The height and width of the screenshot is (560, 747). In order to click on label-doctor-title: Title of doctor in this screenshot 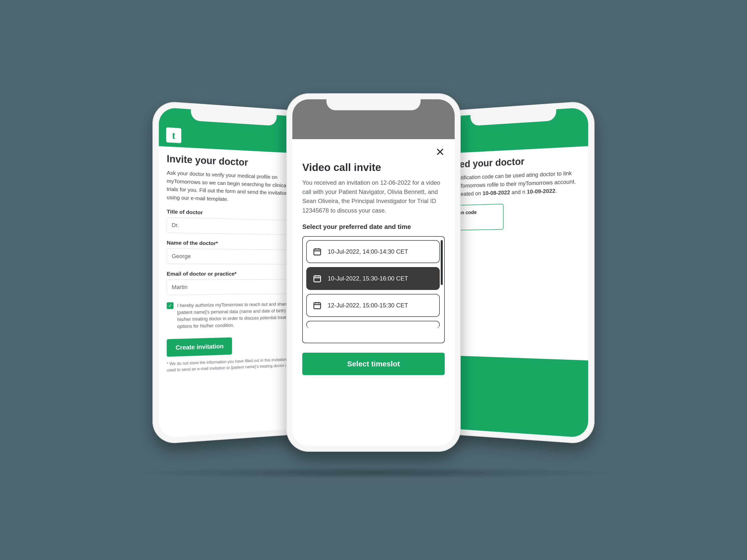, I will do `click(232, 213)`.